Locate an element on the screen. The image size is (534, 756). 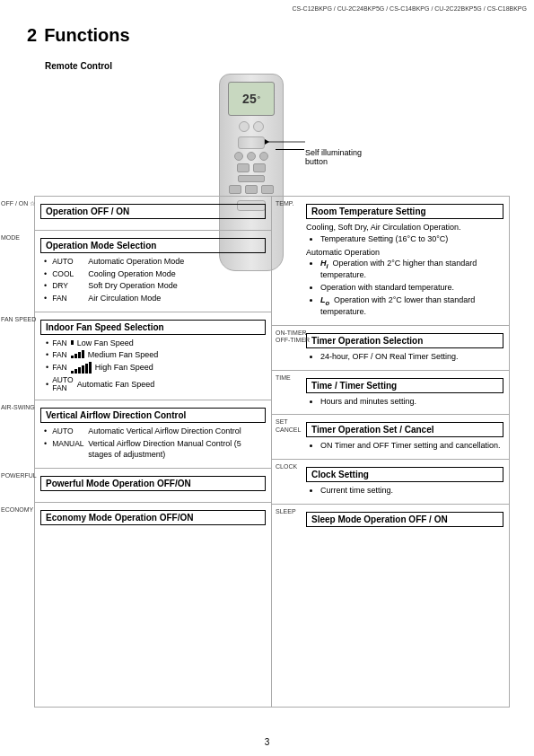
label-time: TIME is located at coordinates (284, 377).